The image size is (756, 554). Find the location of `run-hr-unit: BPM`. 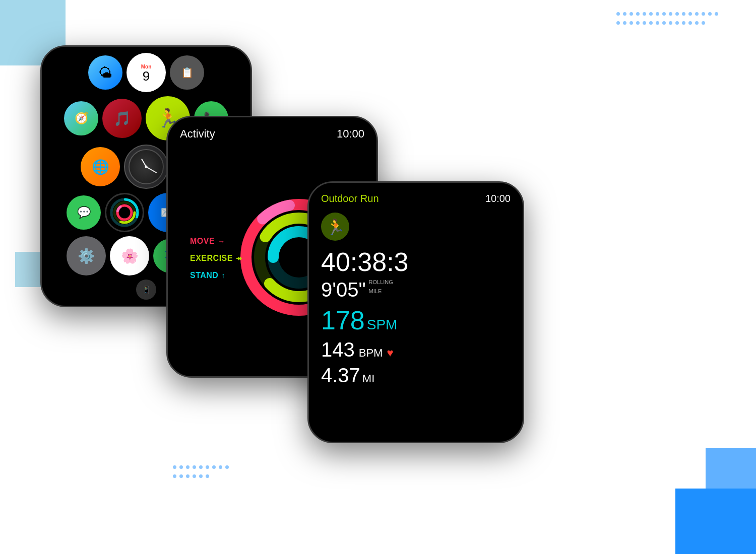

run-hr-unit: BPM is located at coordinates (371, 353).